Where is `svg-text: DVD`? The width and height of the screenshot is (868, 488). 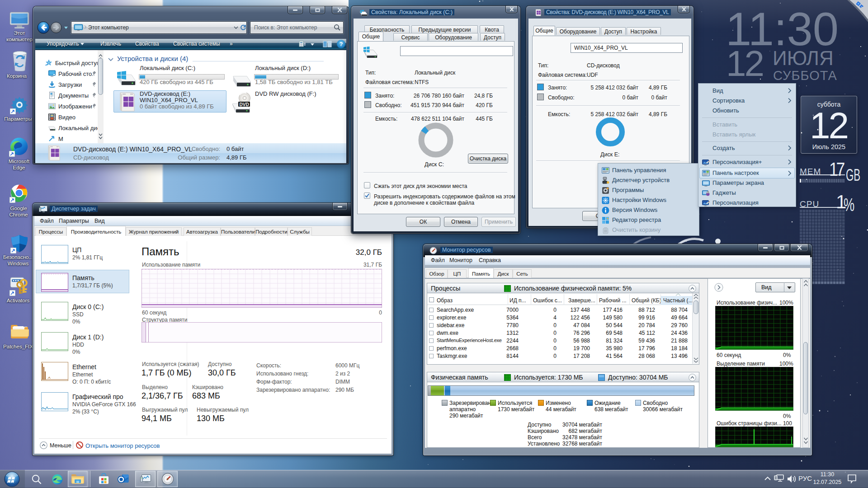 svg-text: DVD is located at coordinates (244, 105).